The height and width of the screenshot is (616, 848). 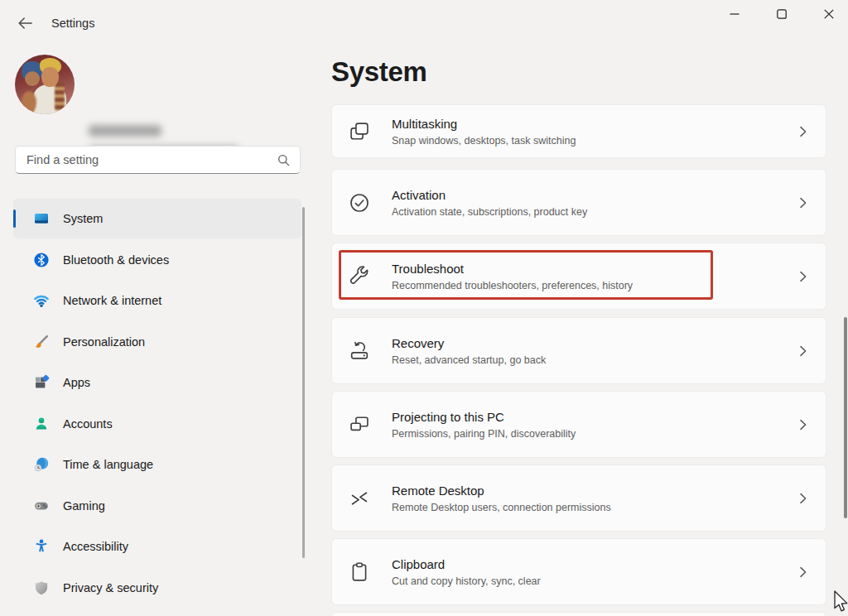 I want to click on sidebar-item-label: Time & language, so click(x=108, y=464).